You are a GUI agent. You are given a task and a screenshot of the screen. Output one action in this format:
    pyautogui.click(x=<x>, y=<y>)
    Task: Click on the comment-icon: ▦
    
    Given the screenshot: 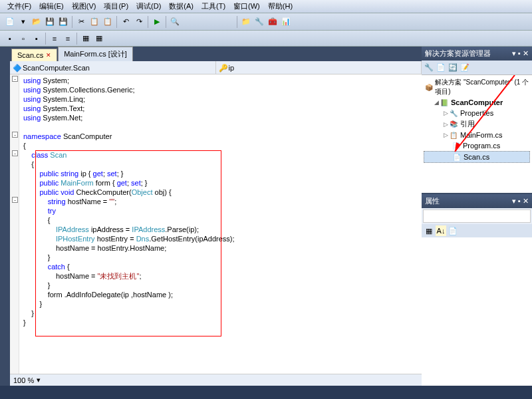 What is the action you would take?
    pyautogui.click(x=86, y=39)
    